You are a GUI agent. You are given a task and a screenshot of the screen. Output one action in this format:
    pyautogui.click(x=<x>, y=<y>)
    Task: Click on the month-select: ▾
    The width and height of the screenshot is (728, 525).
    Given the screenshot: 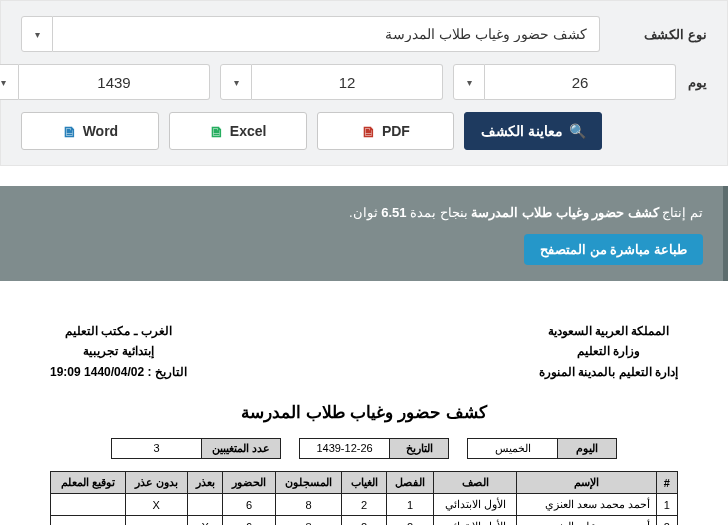 What is the action you would take?
    pyautogui.click(x=332, y=82)
    